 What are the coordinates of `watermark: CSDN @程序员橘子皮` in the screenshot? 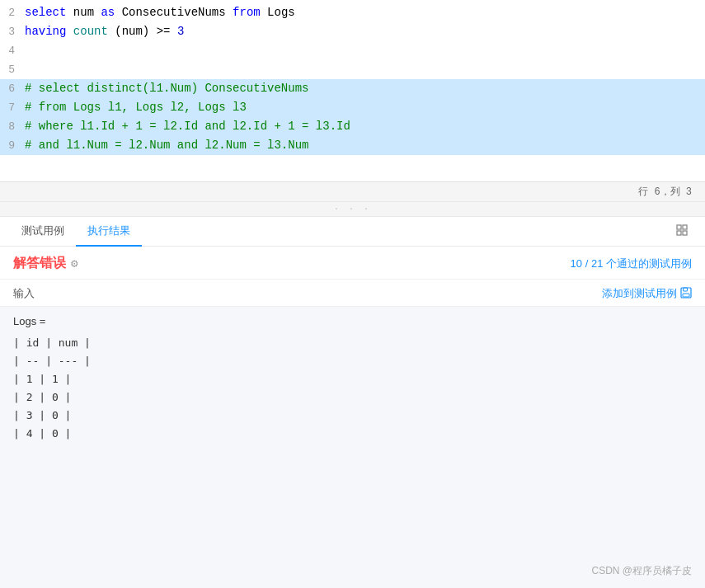 It's located at (642, 571).